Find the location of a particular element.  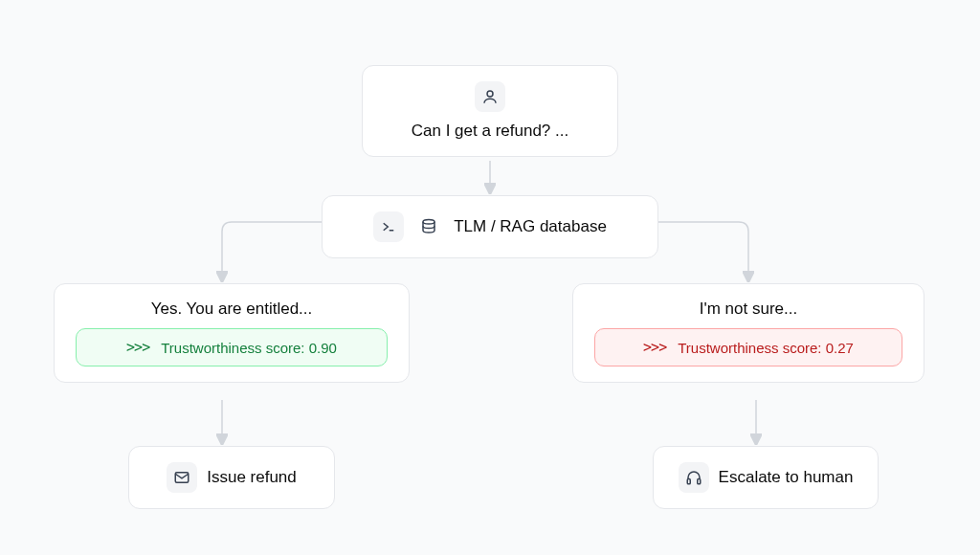

issue-refund-node: Issue refund is located at coordinates (232, 477).